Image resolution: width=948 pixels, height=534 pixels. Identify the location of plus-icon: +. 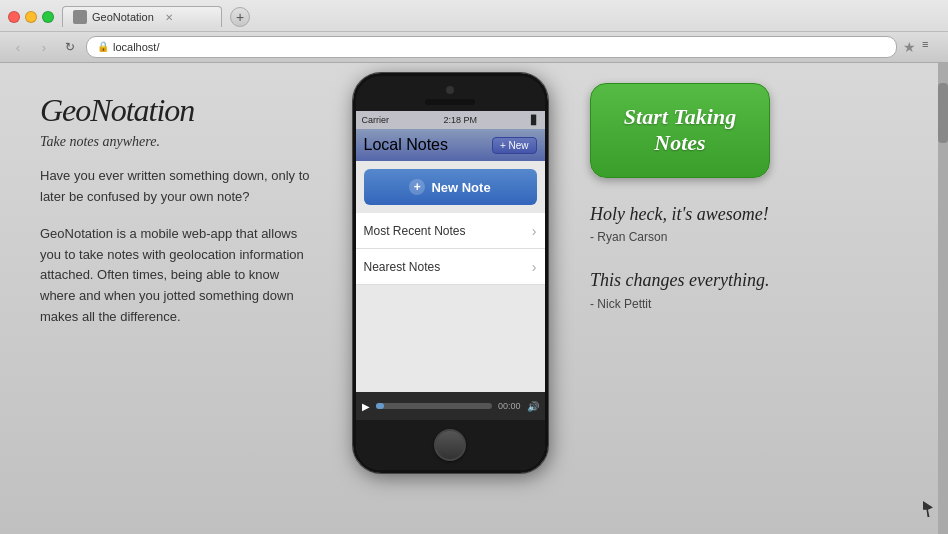
(417, 187).